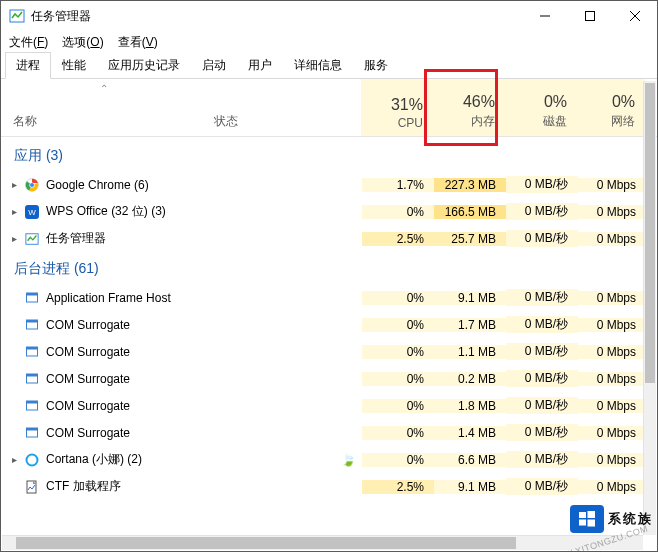 The width and height of the screenshot is (658, 552). I want to click on header-status: 状态, so click(284, 108).